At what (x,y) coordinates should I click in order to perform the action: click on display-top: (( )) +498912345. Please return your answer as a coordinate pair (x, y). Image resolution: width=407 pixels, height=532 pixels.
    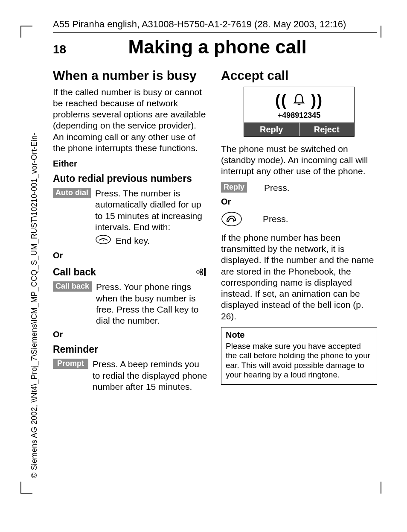
    Looking at the image, I should click on (299, 105).